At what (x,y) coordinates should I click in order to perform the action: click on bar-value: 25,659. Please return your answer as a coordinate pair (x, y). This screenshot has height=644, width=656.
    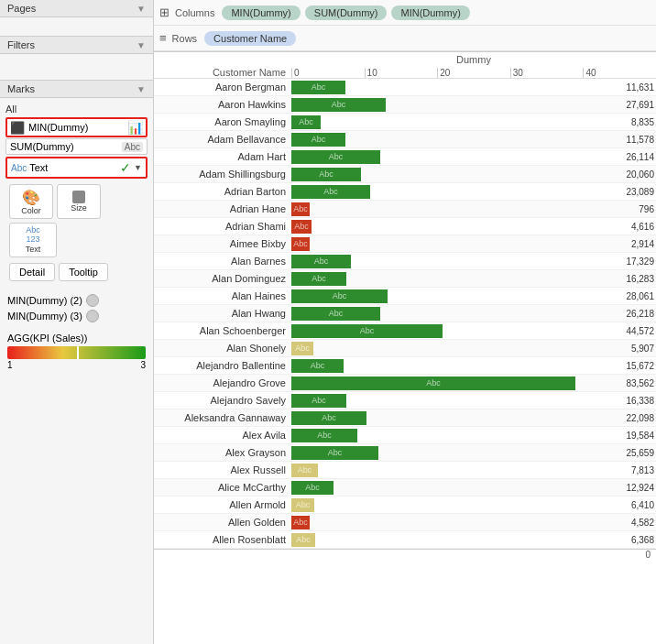
    Looking at the image, I should click on (640, 453).